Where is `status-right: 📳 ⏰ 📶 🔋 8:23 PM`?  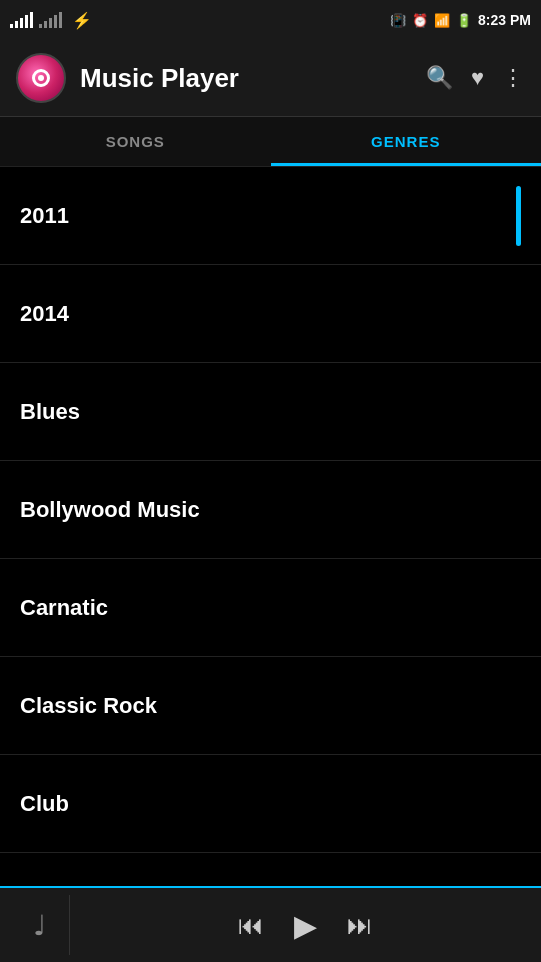 status-right: 📳 ⏰ 📶 🔋 8:23 PM is located at coordinates (460, 20).